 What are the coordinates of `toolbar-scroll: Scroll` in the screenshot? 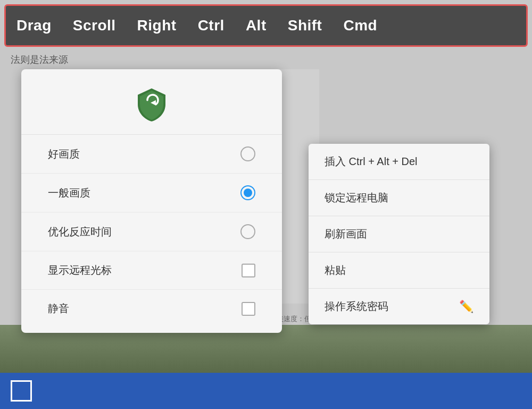 It's located at (95, 26).